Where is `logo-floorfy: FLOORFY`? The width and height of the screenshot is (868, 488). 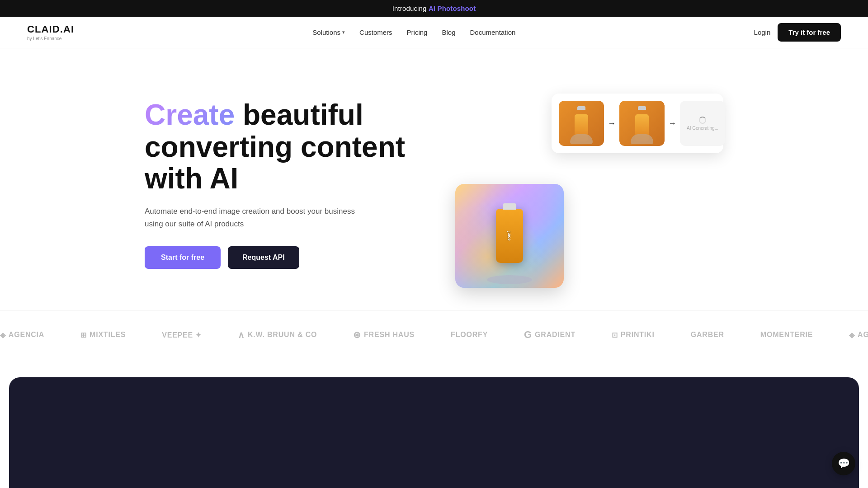 logo-floorfy: FLOORFY is located at coordinates (469, 335).